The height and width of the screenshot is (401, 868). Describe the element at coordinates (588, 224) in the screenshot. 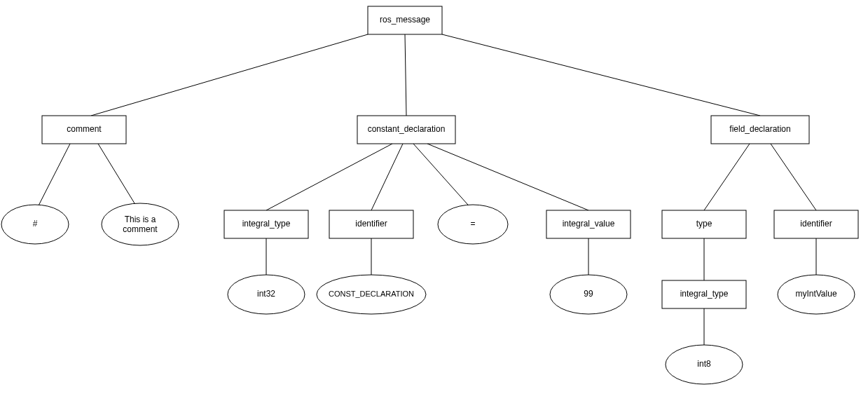

I see `node-const-integral-value: integral_value` at that location.